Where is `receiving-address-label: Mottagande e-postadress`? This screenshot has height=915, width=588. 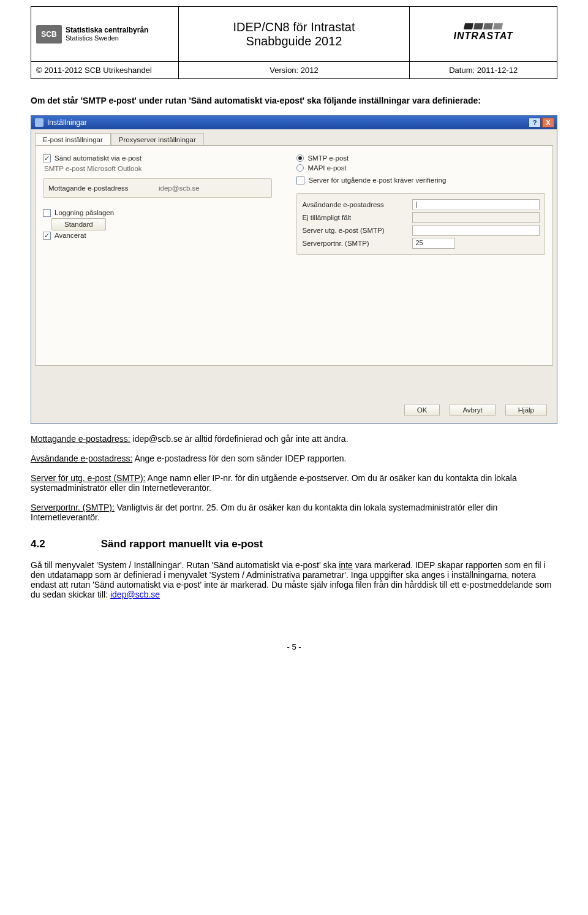
receiving-address-label: Mottagande e-postadress is located at coordinates (100, 188).